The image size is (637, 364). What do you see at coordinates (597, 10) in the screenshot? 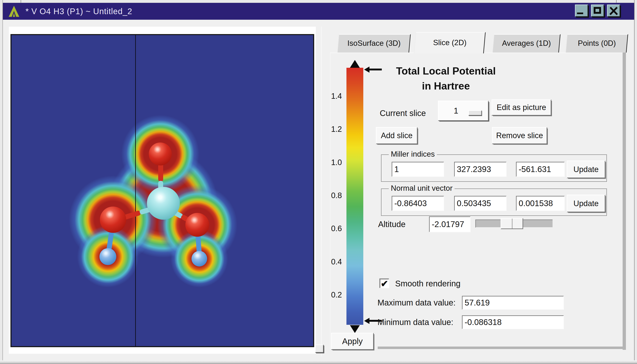
I see `maximize-button` at bounding box center [597, 10].